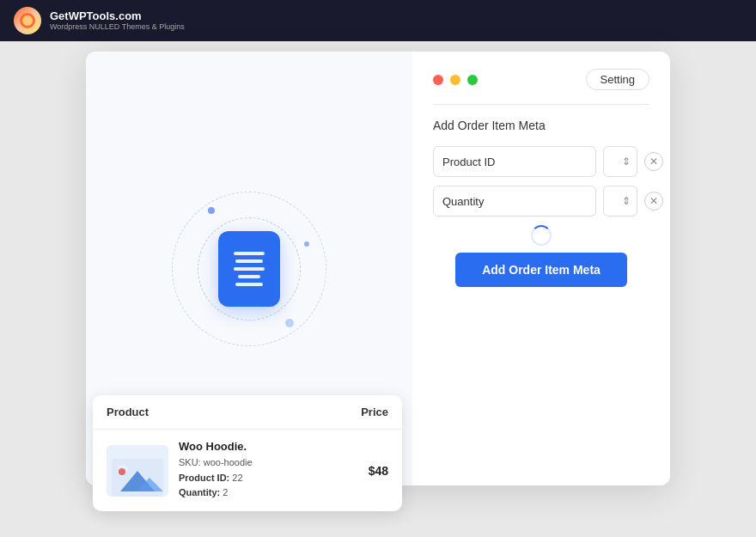 This screenshot has height=537, width=756. What do you see at coordinates (541, 162) in the screenshot?
I see `meta-row-product-id: _product_id _qty _variation_id ⇕ ✕` at bounding box center [541, 162].